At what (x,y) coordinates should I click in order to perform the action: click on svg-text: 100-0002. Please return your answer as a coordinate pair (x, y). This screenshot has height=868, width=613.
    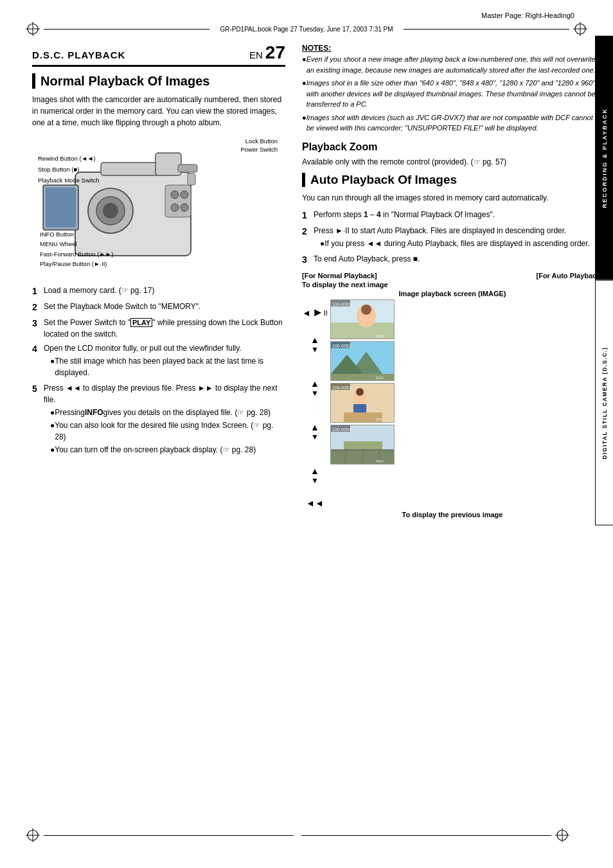
    Looking at the image, I should click on (342, 346).